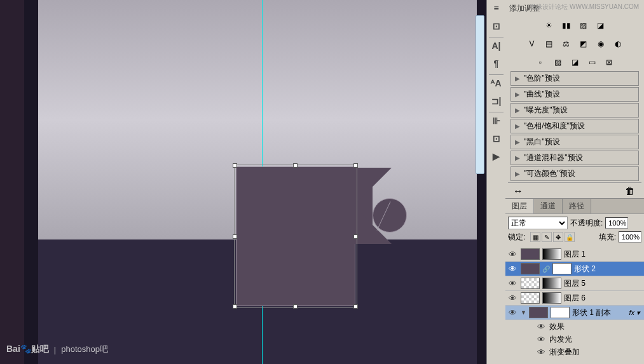 The height and width of the screenshot is (364, 644). What do you see at coordinates (542, 142) in the screenshot?
I see `preset-label: "黑白"预设` at bounding box center [542, 142].